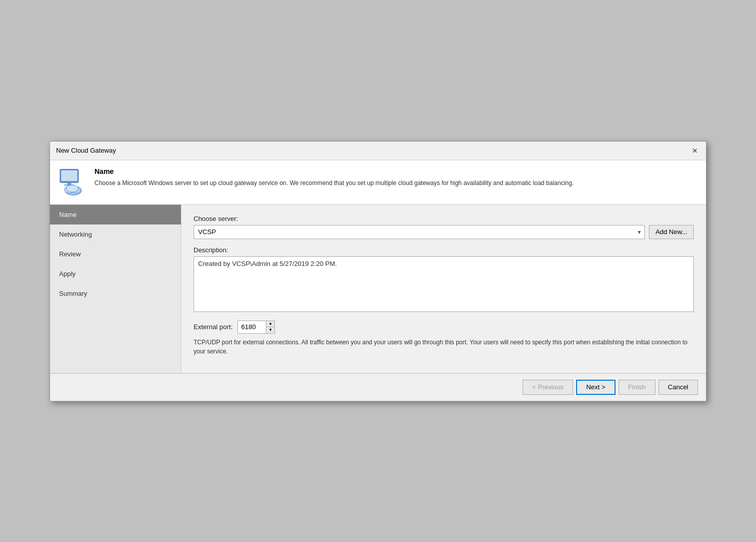 This screenshot has height=542, width=756. Describe the element at coordinates (444, 250) in the screenshot. I see `description-label: Description:` at that location.